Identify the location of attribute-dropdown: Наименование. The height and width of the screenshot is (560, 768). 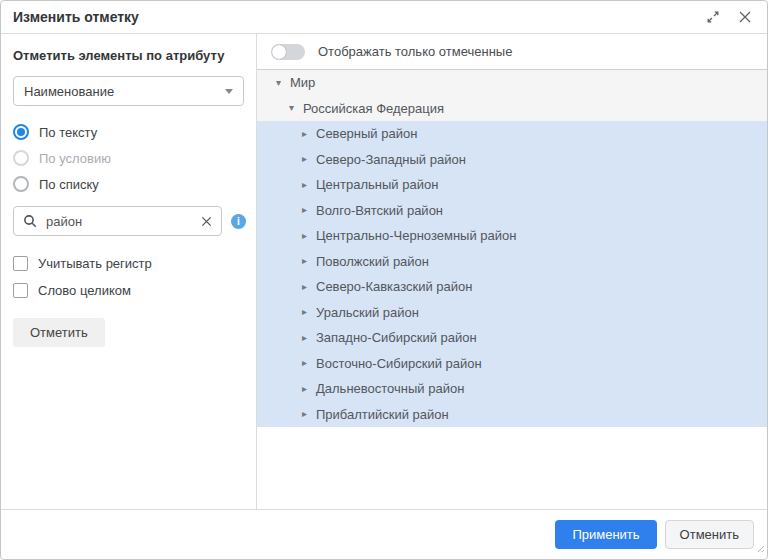
(128, 91).